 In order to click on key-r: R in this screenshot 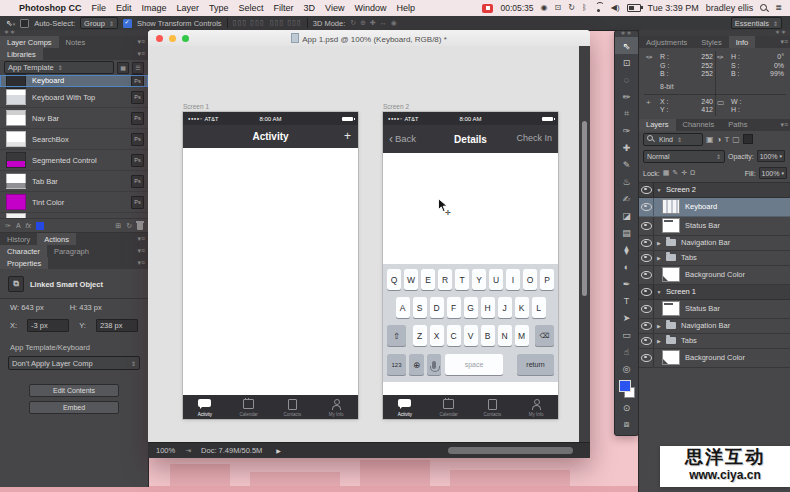, I will do `click(445, 280)`.